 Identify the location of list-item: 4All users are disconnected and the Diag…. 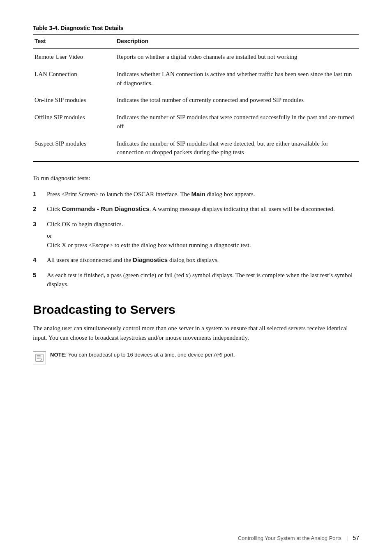
(196, 260).